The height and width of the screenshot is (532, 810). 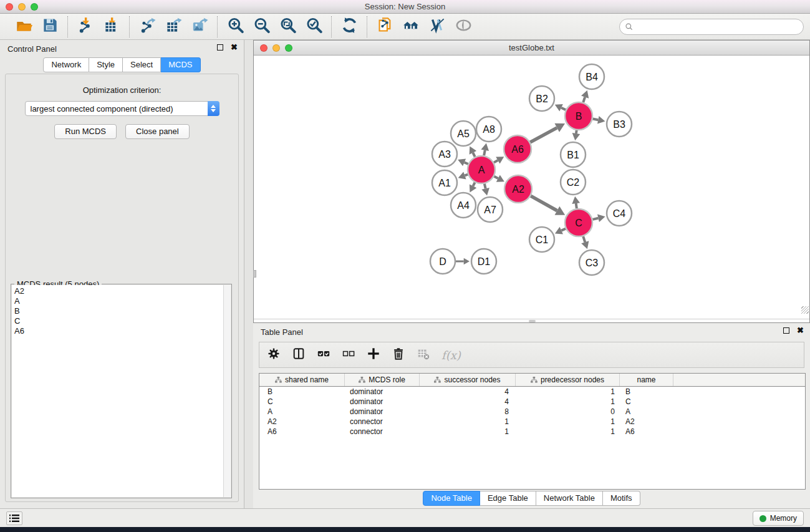 I want to click on graph-node-C: C, so click(x=579, y=223).